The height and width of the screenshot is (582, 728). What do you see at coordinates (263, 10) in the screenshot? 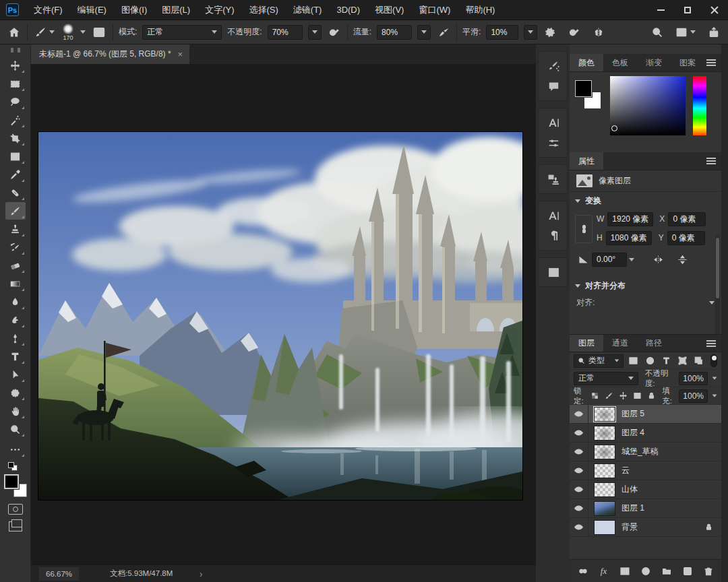
I see `menu-select: 选择(S)` at bounding box center [263, 10].